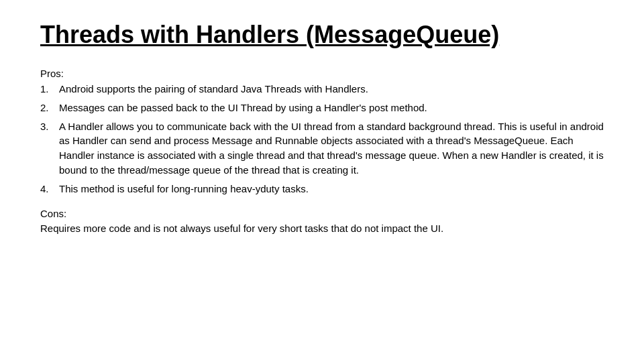  What do you see at coordinates (331, 108) in the screenshot?
I see `list-item-text: Messages can be passed back to the UI Th…` at bounding box center [331, 108].